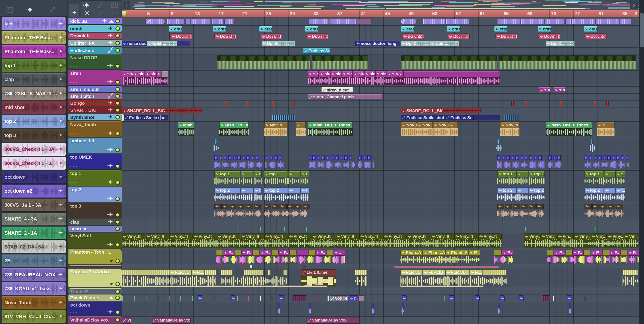 The image size is (644, 324). I want to click on playlist-lane-siren: sirensirensirens..sirensirensirensirensi…, so click(380, 78).